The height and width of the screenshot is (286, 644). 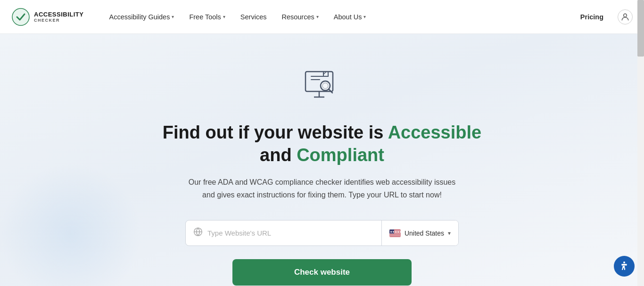 I want to click on nav-pricing: Pricing, so click(x=592, y=17).